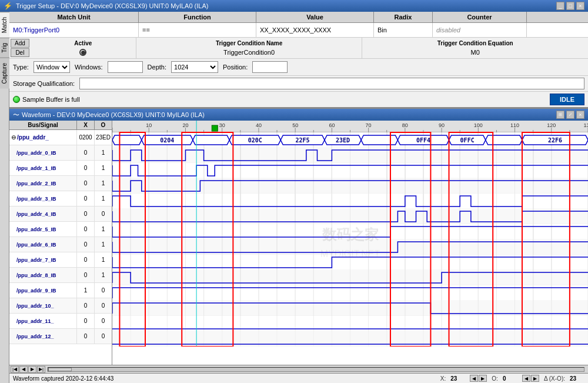 This screenshot has width=588, height=383. I want to click on waveform-expand-btn: ⤢, so click(570, 115).